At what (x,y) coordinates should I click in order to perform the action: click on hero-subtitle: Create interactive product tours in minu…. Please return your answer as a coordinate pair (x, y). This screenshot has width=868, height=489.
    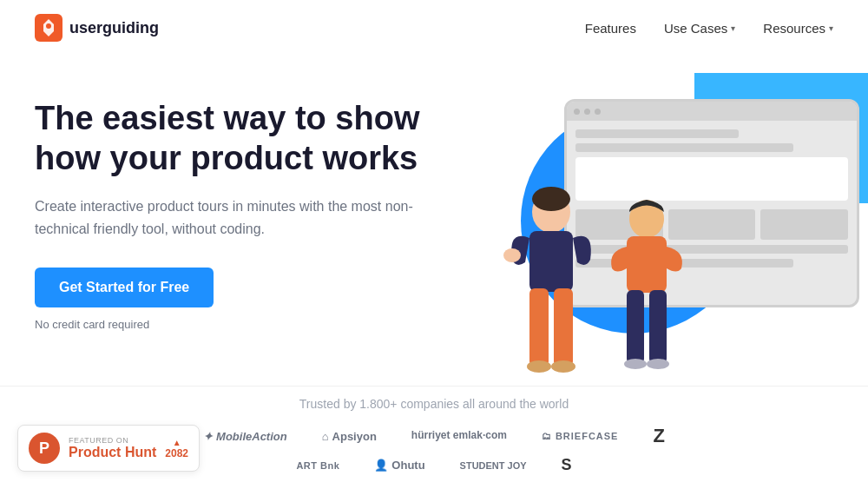
    Looking at the image, I should click on (234, 217).